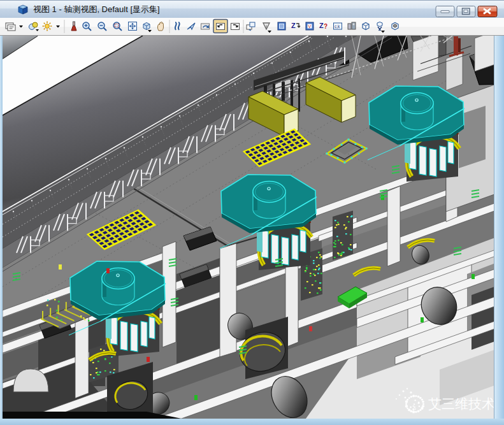  I want to click on svg-text: c,k, so click(338, 27).